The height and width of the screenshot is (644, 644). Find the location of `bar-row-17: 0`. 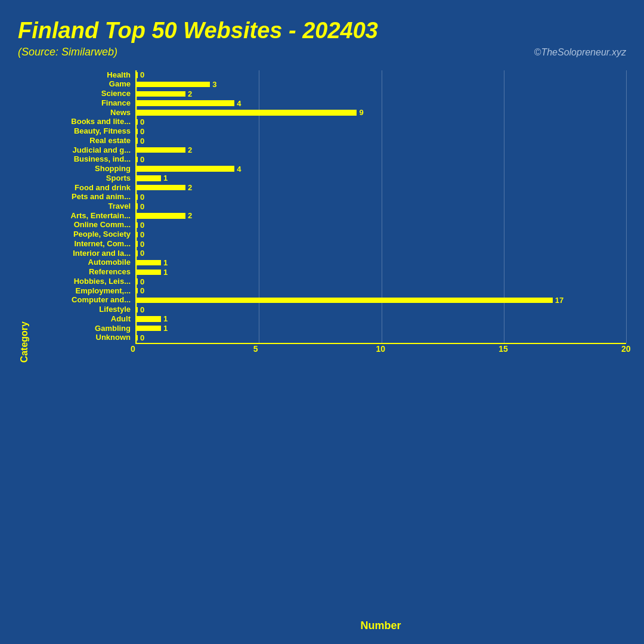

bar-row-17: 0 is located at coordinates (382, 234).